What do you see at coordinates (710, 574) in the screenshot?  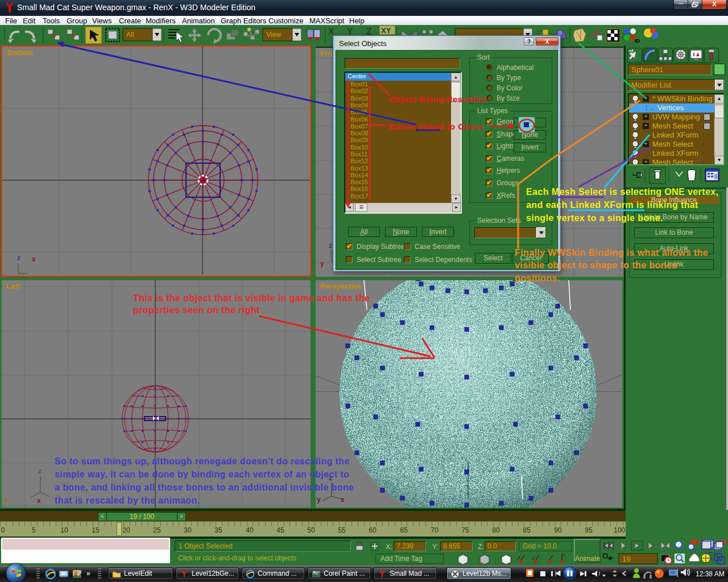 I see `svg-text: 12:38 AM` at bounding box center [710, 574].